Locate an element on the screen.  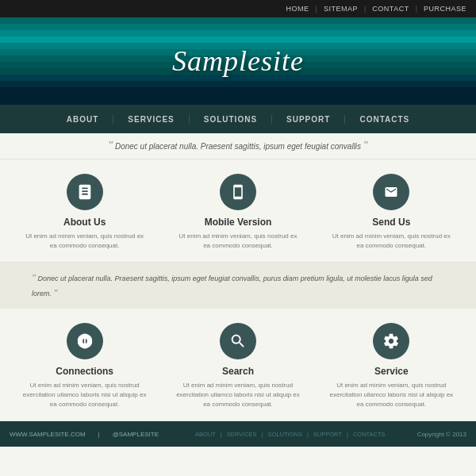
feature-service-desc: Ut enim ad minim veniam, quis nostrud ex… is located at coordinates (391, 395).